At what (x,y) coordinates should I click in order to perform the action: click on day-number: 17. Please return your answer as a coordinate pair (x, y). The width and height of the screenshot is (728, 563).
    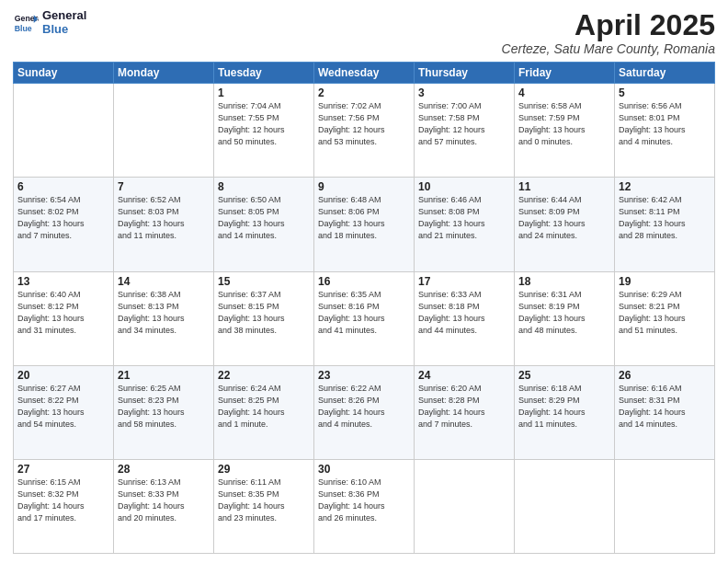
    Looking at the image, I should click on (464, 282).